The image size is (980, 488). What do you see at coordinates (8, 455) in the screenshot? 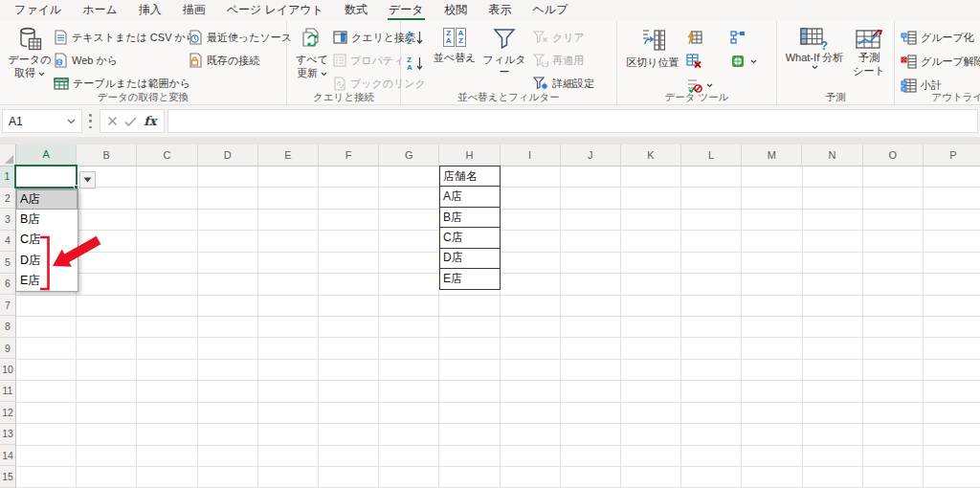
I see `row-header-14: 14` at bounding box center [8, 455].